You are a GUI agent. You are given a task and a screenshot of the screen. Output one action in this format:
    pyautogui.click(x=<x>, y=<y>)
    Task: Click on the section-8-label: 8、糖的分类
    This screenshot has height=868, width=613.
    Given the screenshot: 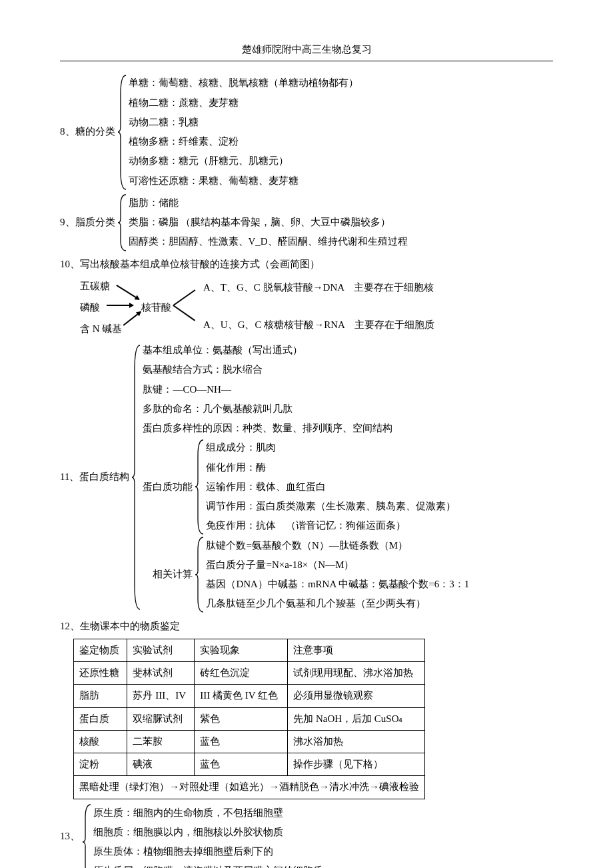 What is the action you would take?
    pyautogui.click(x=88, y=132)
    